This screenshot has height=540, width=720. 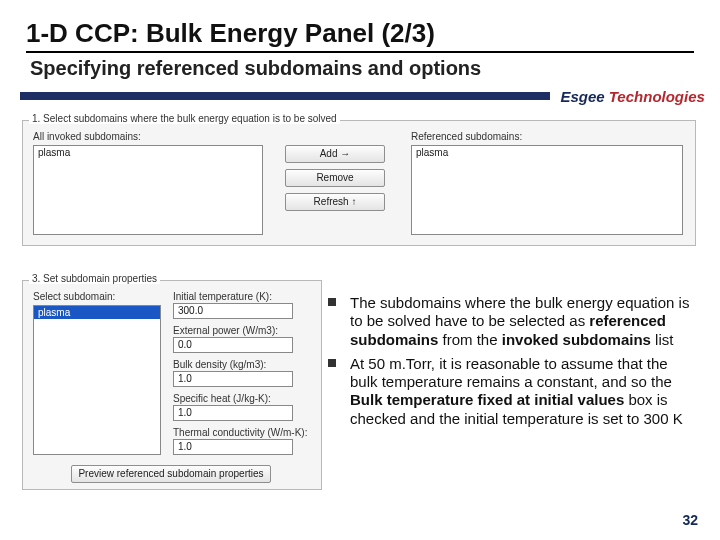 I want to click on invoked-label: All invoked subdomains:, so click(x=87, y=136).